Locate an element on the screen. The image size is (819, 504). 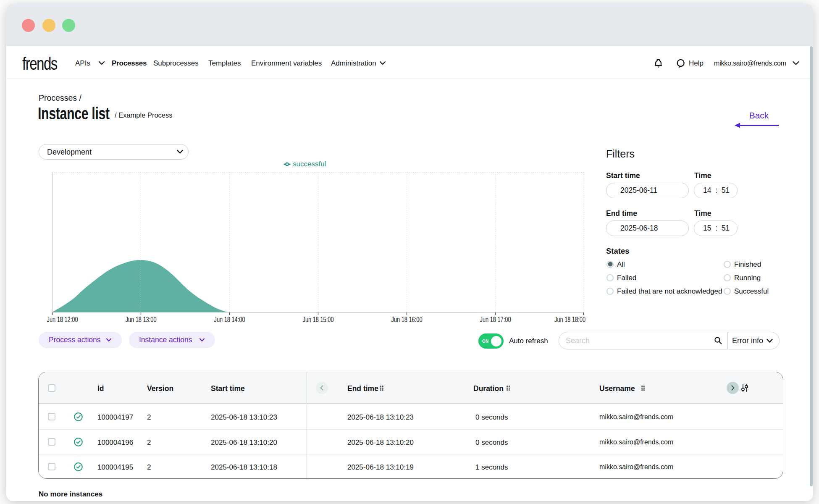
svg-text: Jun 18 12:00 is located at coordinates (63, 320).